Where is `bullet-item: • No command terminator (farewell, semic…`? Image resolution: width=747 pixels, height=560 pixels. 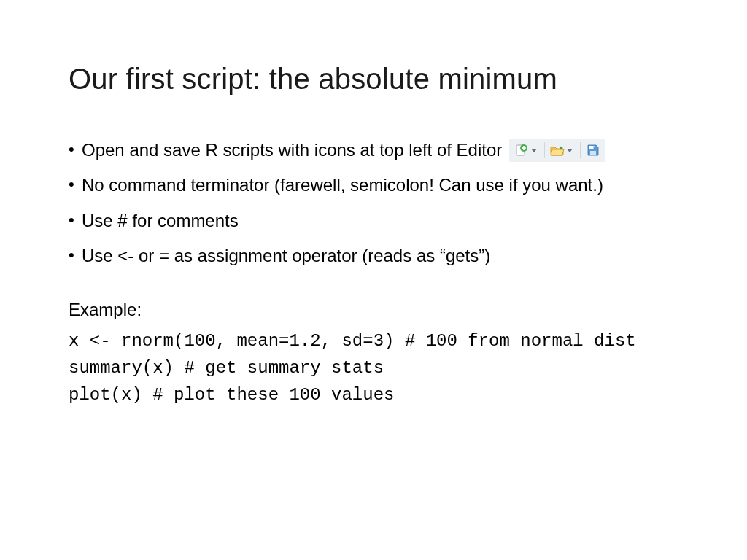
bullet-item: • No command terminator (farewell, semic… is located at coordinates (374, 185).